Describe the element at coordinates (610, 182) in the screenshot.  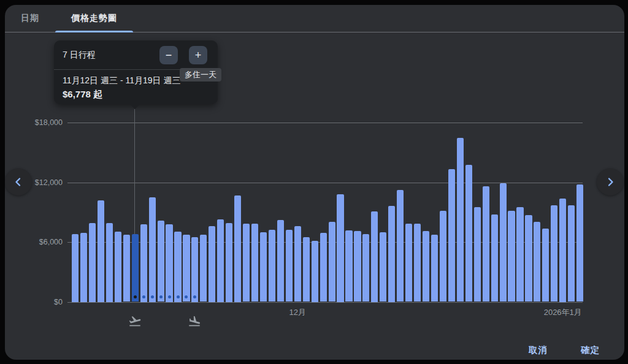
I see `next-dates-button` at that location.